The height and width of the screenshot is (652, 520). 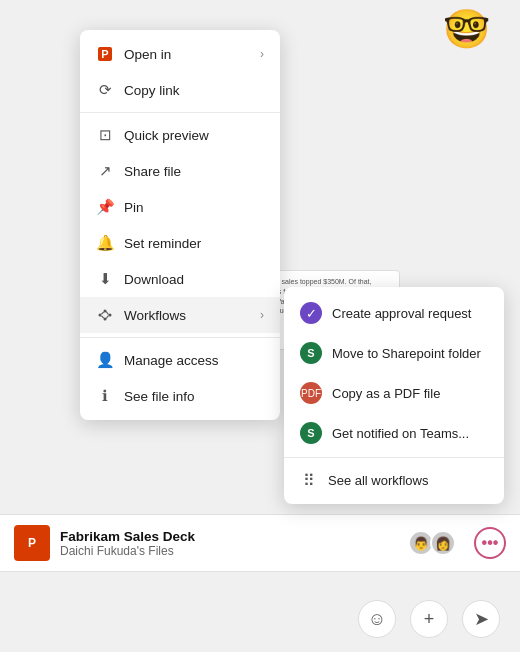 What do you see at coordinates (466, 29) in the screenshot?
I see `avatar: 🤓` at bounding box center [466, 29].